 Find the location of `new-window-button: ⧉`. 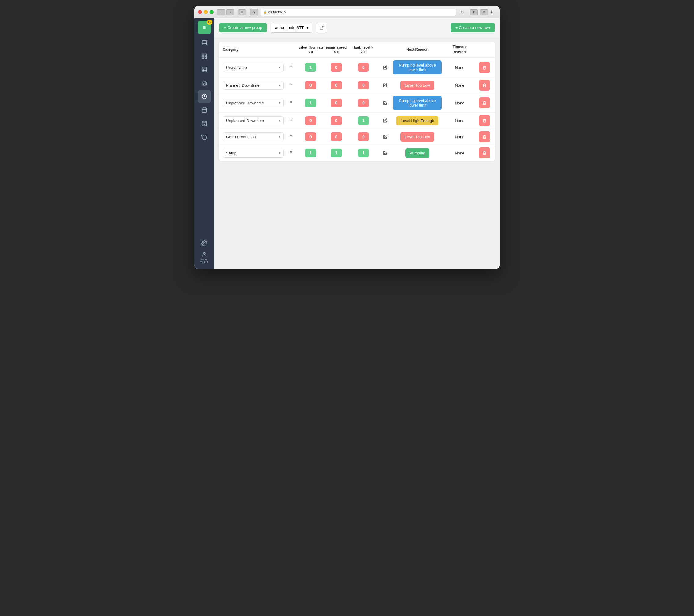

new-window-button: ⧉ is located at coordinates (484, 12).